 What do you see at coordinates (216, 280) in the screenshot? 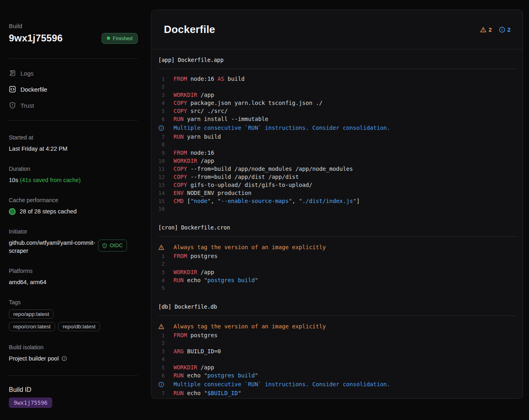
I see `code-line: RUN echo "postgres build"` at bounding box center [216, 280].